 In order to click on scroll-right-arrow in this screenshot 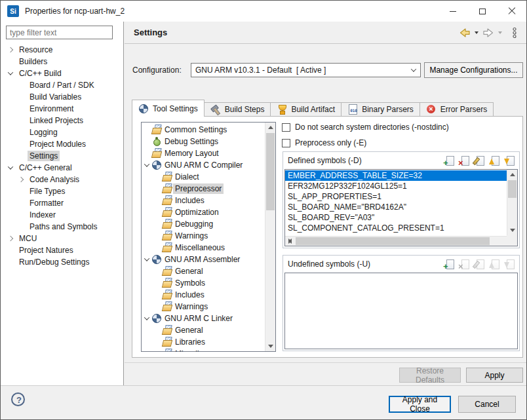, I will do `click(290, 241)`.